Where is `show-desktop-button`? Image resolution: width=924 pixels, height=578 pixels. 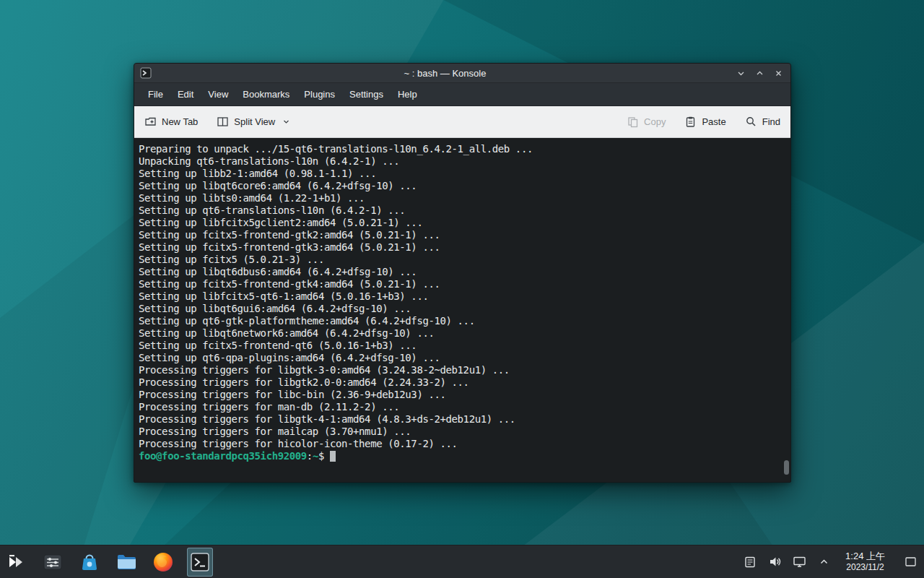
show-desktop-button is located at coordinates (910, 562).